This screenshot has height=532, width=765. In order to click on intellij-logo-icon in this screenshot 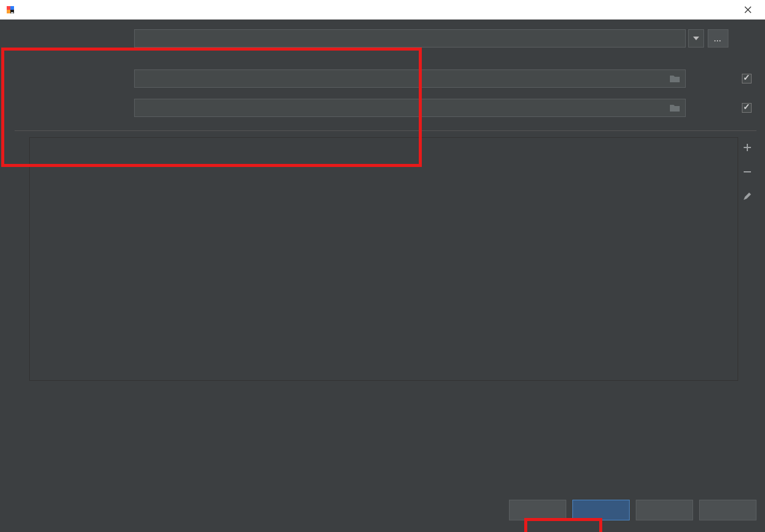, I will do `click(10, 10)`.